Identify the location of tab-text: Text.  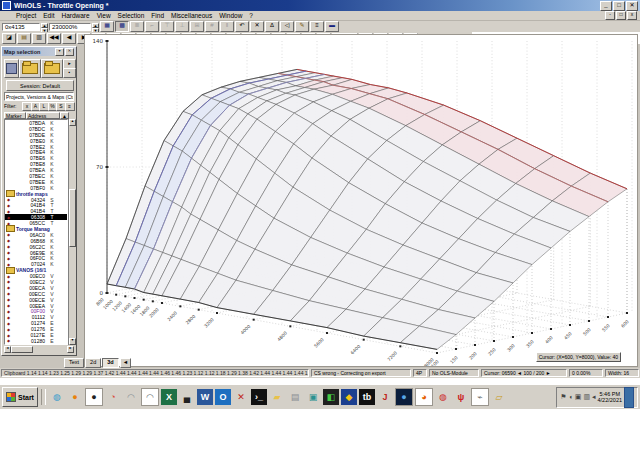
(74, 363).